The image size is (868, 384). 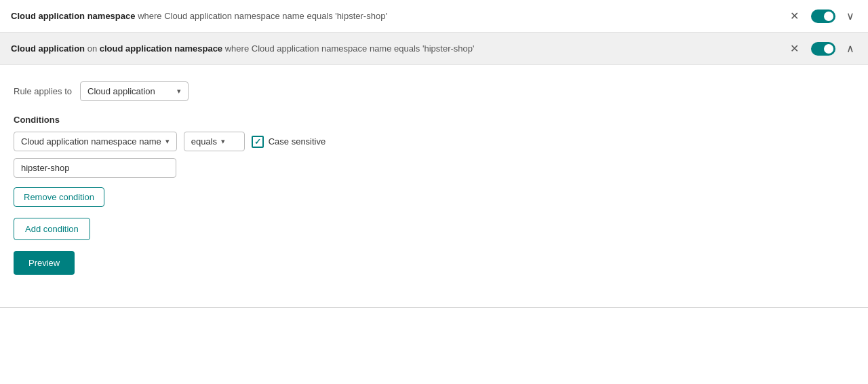 I want to click on rule-bar-2-regular-2: where Cloud application namespace name e…, so click(x=350, y=49).